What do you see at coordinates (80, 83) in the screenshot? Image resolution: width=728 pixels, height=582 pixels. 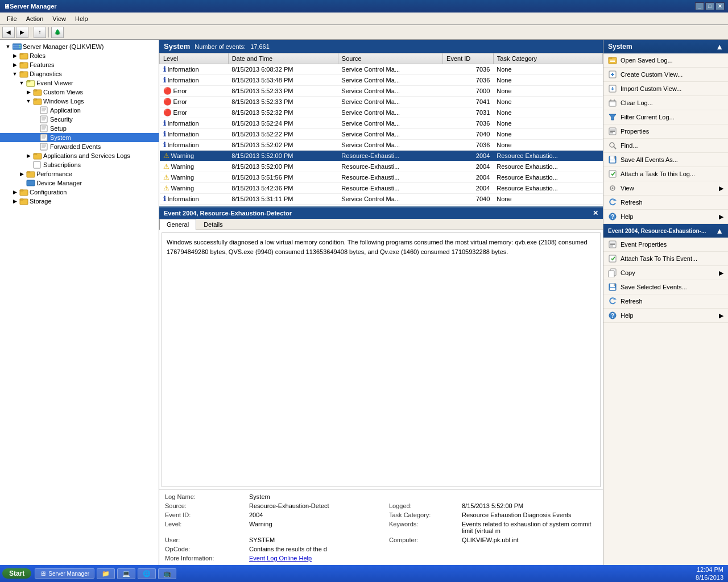 I see `tree-item-eventviewer: ▼ Event Viewer` at bounding box center [80, 83].